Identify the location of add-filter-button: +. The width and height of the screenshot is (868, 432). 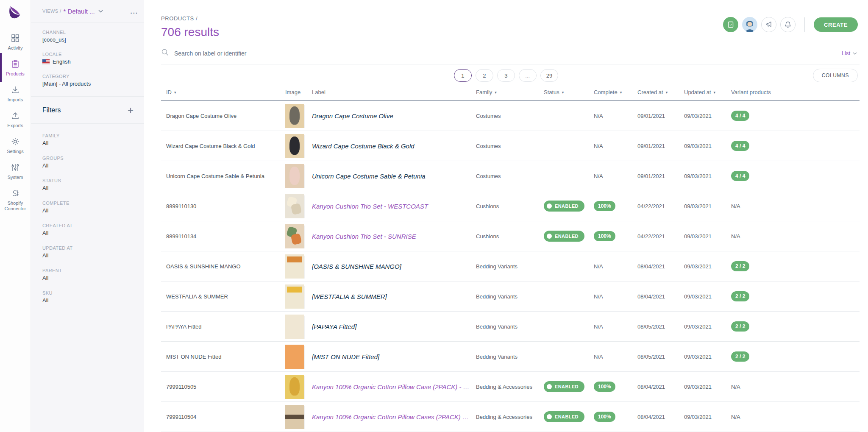
(131, 110).